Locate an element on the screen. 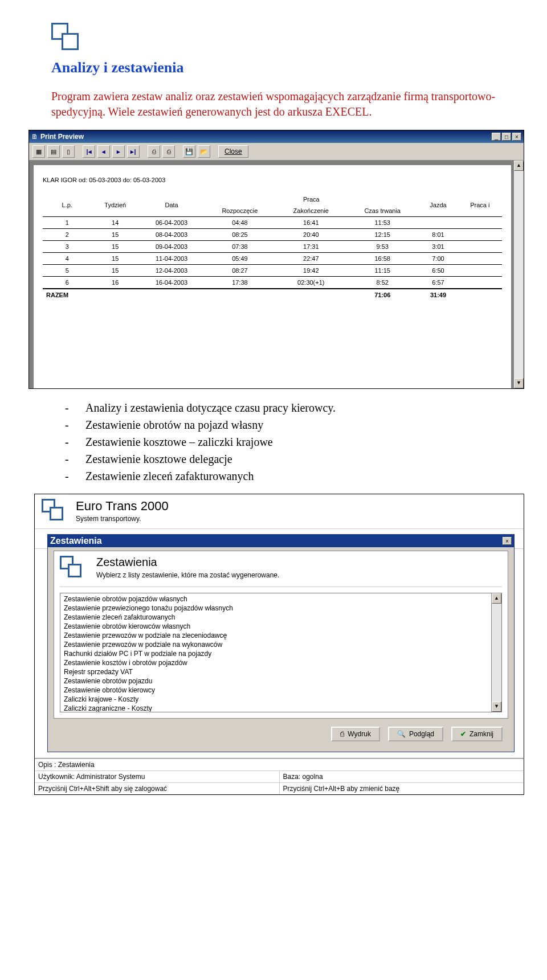 The width and height of the screenshot is (547, 980). table-cell: 3:01 is located at coordinates (438, 247).